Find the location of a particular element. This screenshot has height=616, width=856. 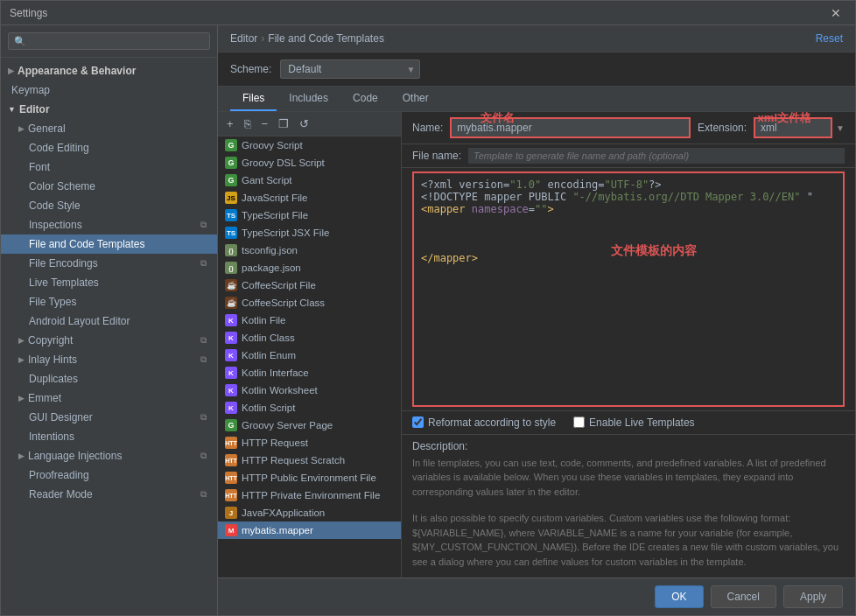

file-icon-http: HTT is located at coordinates (231, 460).